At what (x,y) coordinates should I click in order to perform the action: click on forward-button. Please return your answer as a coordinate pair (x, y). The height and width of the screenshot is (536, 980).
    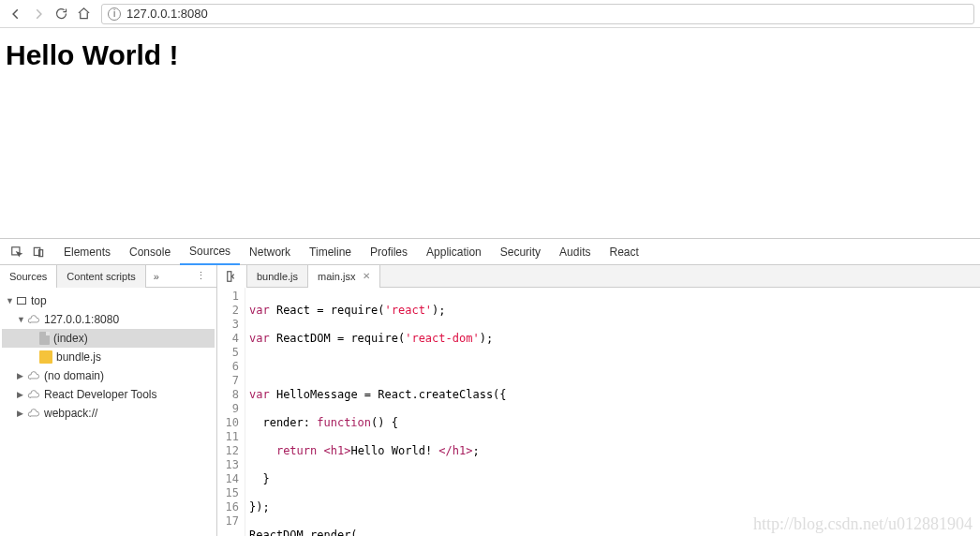
    Looking at the image, I should click on (38, 14).